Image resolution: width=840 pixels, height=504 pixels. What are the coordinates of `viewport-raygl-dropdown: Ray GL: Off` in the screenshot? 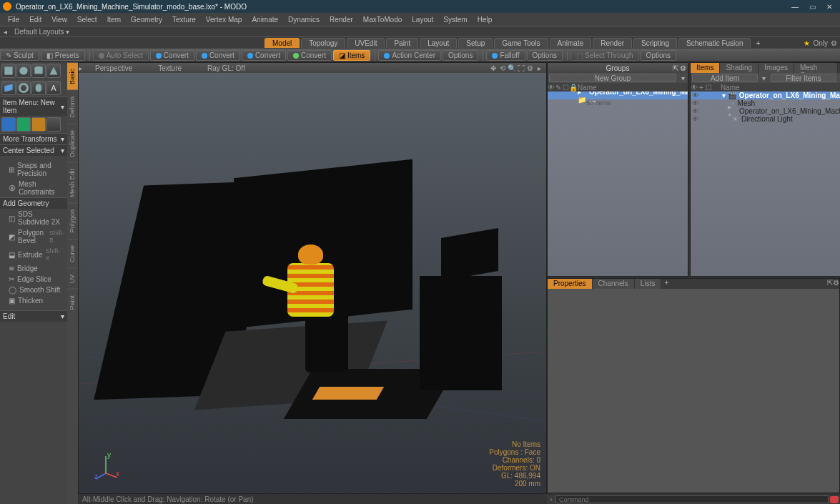 It's located at (226, 69).